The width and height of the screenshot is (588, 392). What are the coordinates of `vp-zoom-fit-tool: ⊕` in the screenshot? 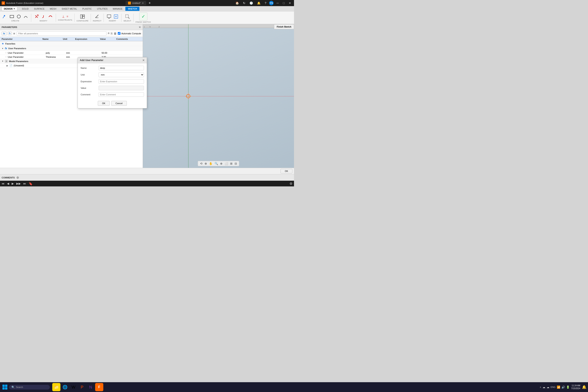 It's located at (221, 164).